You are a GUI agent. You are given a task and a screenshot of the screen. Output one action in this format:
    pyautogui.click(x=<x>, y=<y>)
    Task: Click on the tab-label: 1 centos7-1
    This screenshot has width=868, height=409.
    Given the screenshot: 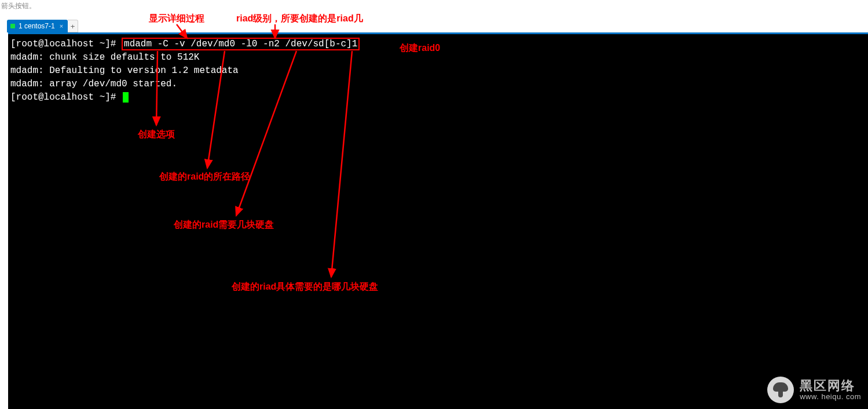 What is the action you would take?
    pyautogui.click(x=37, y=26)
    